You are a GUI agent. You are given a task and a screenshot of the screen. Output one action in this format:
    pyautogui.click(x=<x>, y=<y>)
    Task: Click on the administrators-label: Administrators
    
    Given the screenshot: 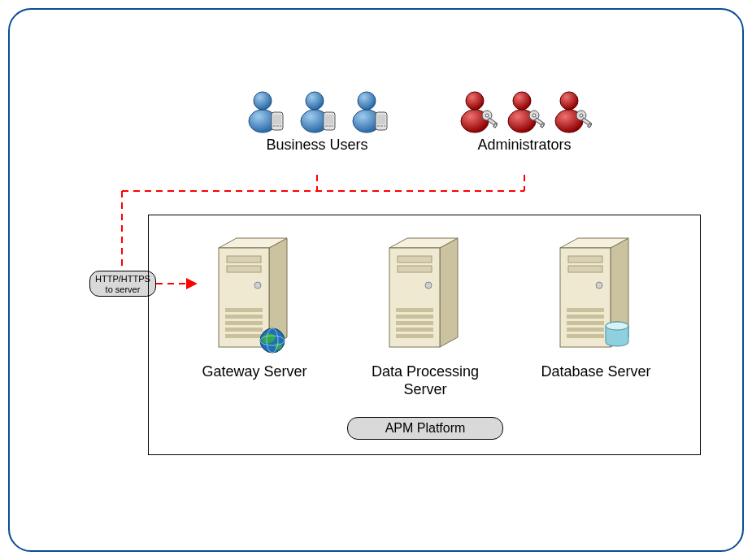 What is the action you would take?
    pyautogui.click(x=524, y=145)
    